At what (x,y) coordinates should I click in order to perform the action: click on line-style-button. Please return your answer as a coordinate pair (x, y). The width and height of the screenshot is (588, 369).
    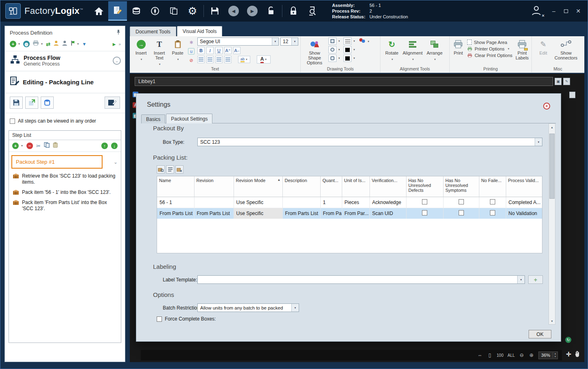
    Looking at the image, I should click on (348, 41).